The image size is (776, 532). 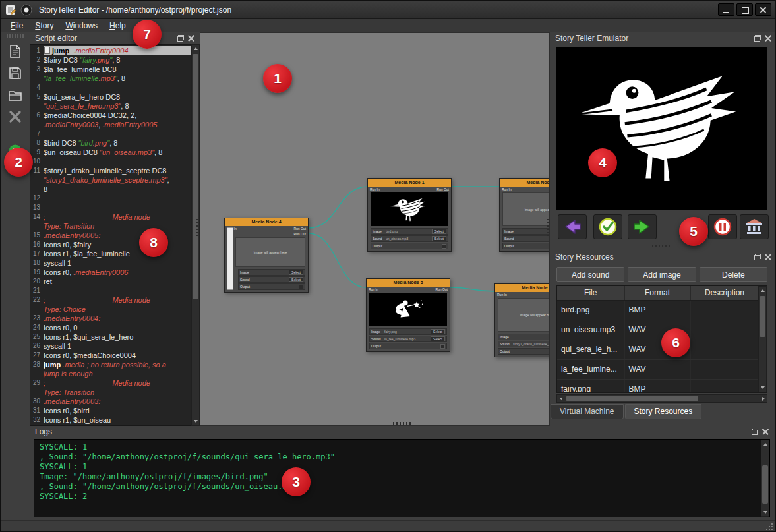 I want to click on node-title: Media Node 3, so click(x=522, y=288).